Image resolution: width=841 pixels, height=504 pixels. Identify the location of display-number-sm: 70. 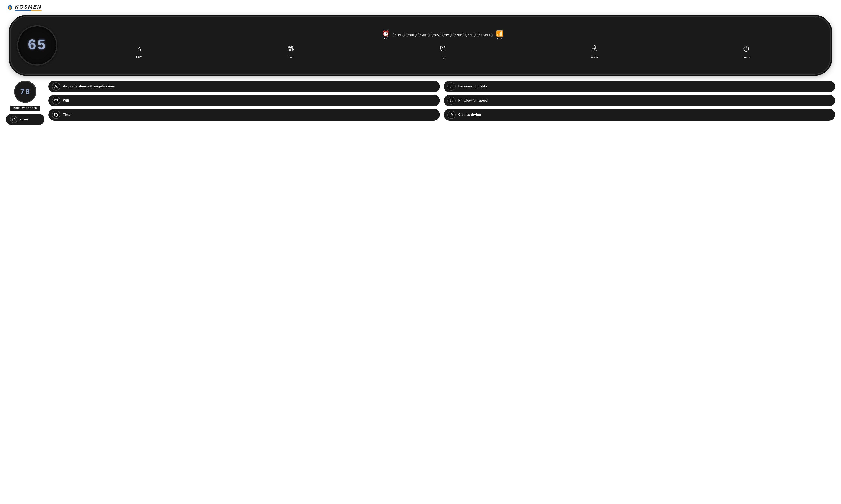
(25, 92).